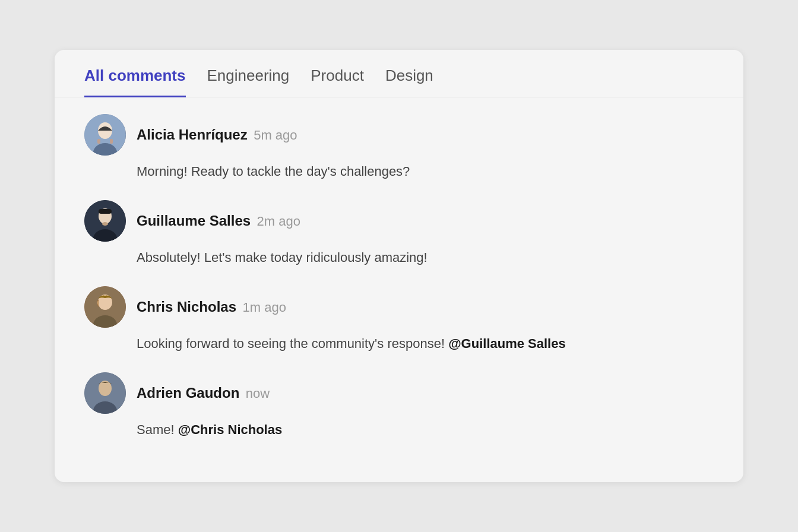 Image resolution: width=798 pixels, height=532 pixels. Describe the element at coordinates (192, 134) in the screenshot. I see `author-name: Alicia Henríquez` at that location.